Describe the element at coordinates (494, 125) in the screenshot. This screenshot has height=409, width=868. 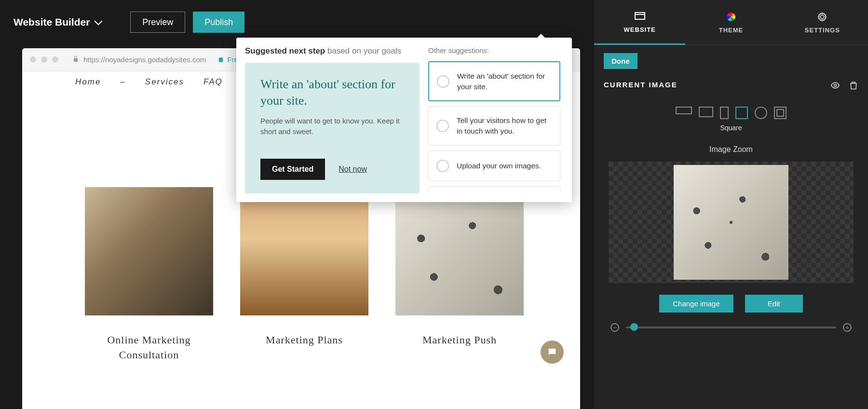
I see `suggestion-item: Tell your visitors how to get in touch w…` at that location.